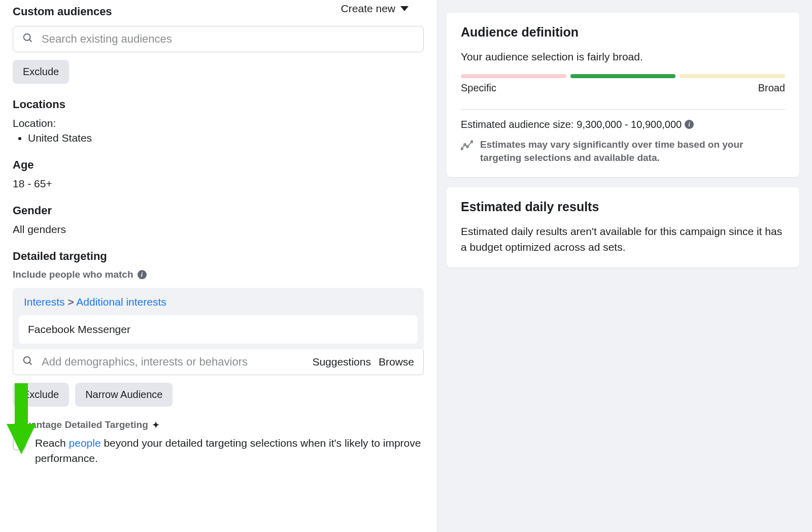 The width and height of the screenshot is (812, 532). Describe the element at coordinates (218, 184) in the screenshot. I see `age-value: 18 - 65+` at that location.